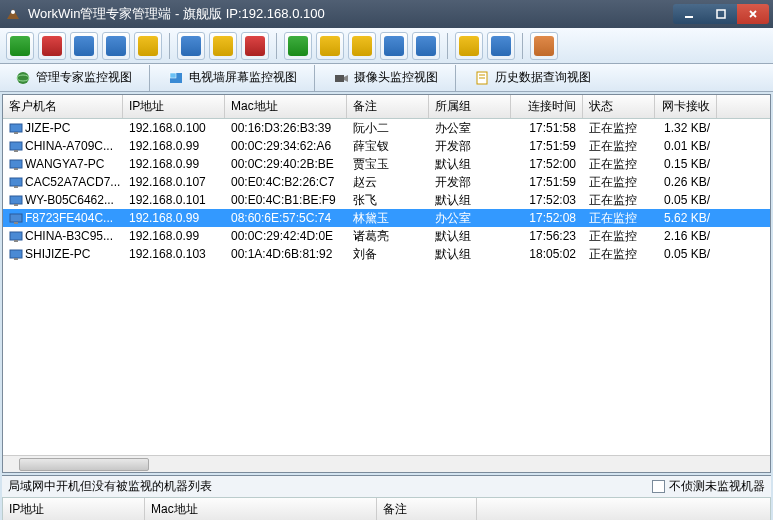 Image resolution: width=773 pixels, height=520 pixels. Describe the element at coordinates (176, 78) in the screenshot. I see `tvwall-icon` at that location.